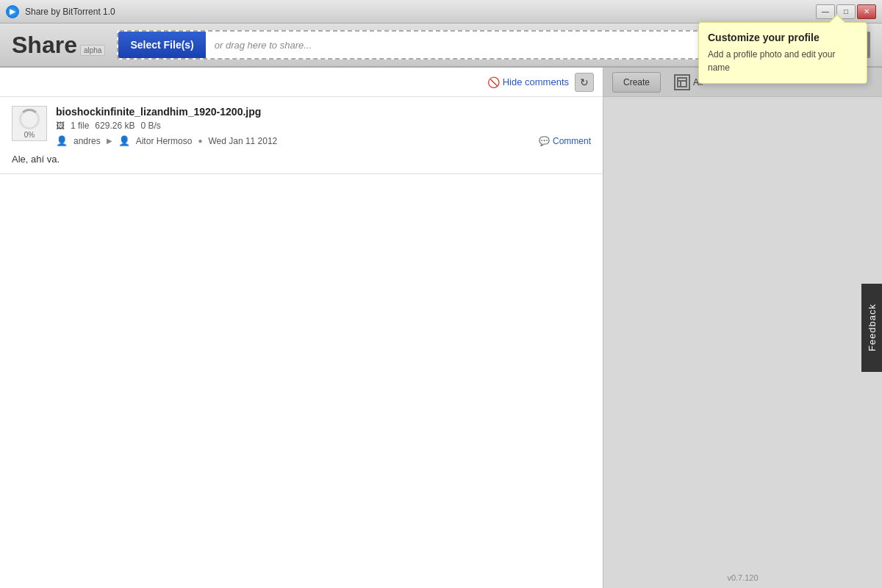 This screenshot has width=882, height=588. What do you see at coordinates (12, 12) in the screenshot?
I see `app-icon: ▶` at bounding box center [12, 12].